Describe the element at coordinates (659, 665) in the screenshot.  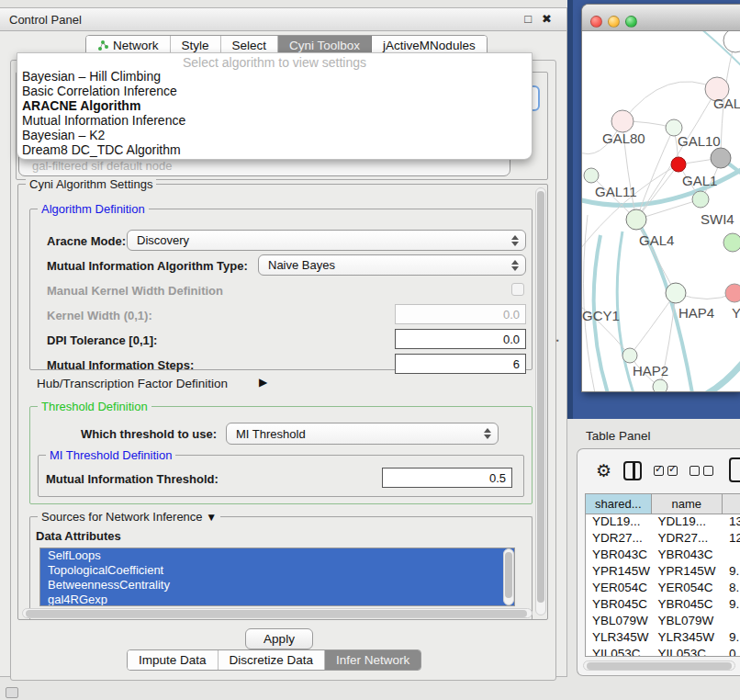
I see `table-horizontal-scrollbar` at that location.